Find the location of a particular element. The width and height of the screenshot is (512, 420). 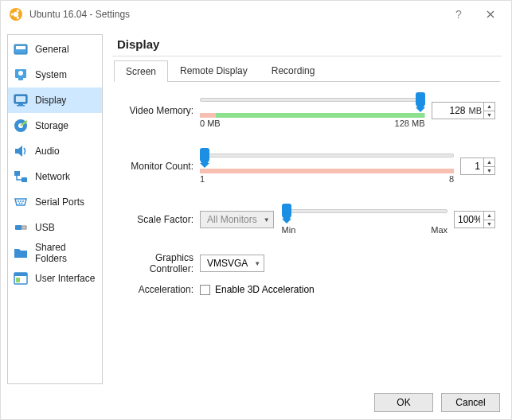

app-icon is located at coordinates (16, 14).